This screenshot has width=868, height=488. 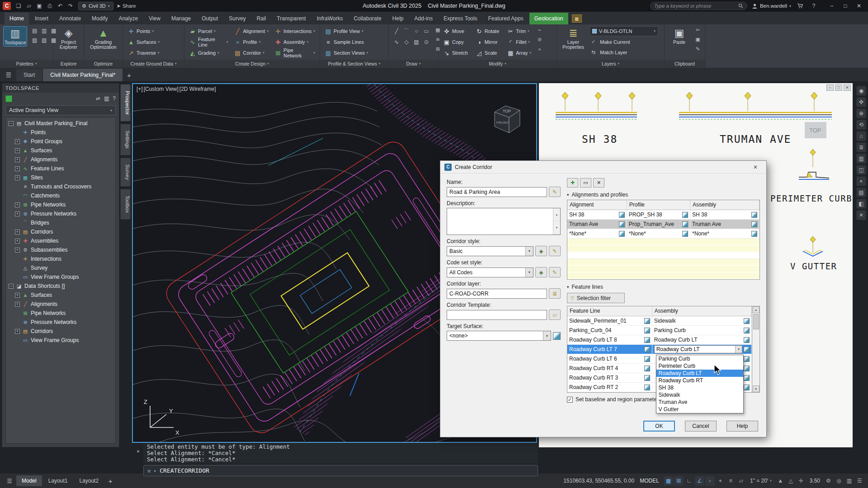 I want to click on tool-palettes-icon: ▥, so click(x=44, y=31).